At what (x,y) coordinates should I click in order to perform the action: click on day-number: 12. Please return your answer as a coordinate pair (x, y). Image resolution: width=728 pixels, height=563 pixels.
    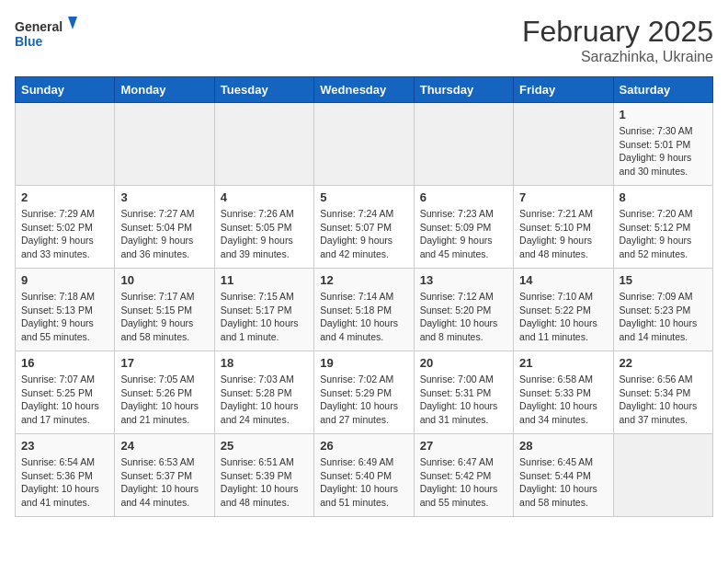
    Looking at the image, I should click on (364, 280).